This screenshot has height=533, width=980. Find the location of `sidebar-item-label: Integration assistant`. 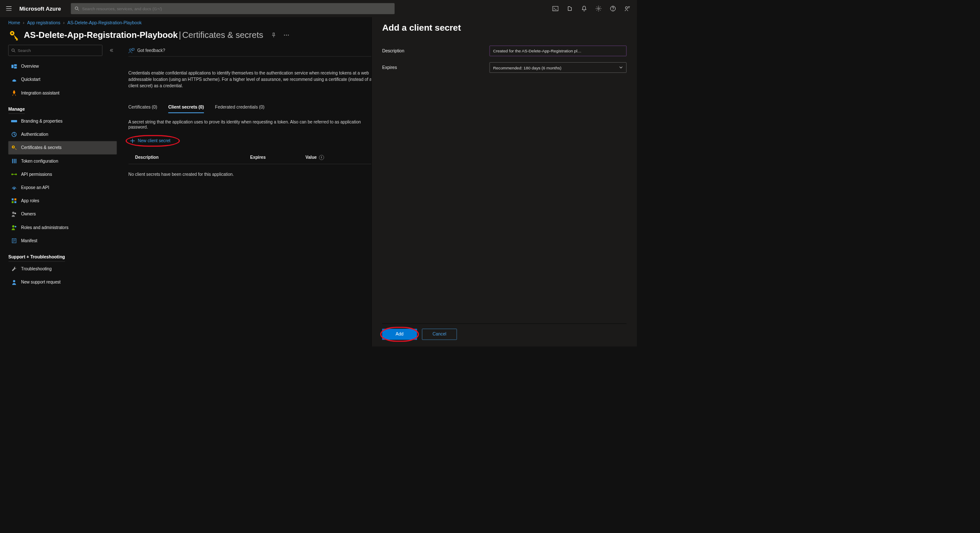

sidebar-item-label: Integration assistant is located at coordinates (40, 93).